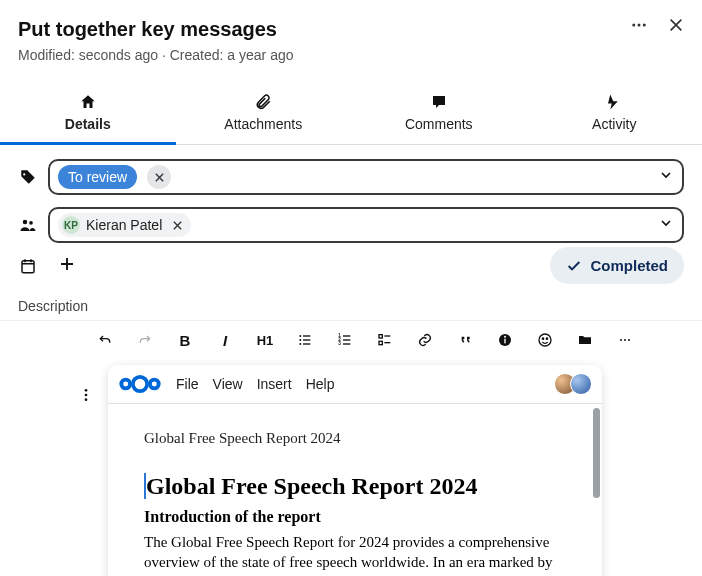 The image size is (702, 576). I want to click on page-title: Put together key messages, so click(351, 30).